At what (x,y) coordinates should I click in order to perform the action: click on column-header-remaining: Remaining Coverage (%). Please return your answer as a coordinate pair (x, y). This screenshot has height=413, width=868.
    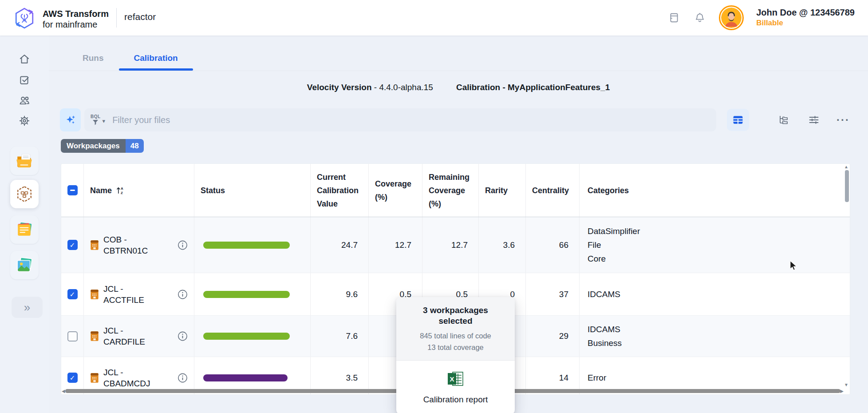
    Looking at the image, I should click on (451, 190).